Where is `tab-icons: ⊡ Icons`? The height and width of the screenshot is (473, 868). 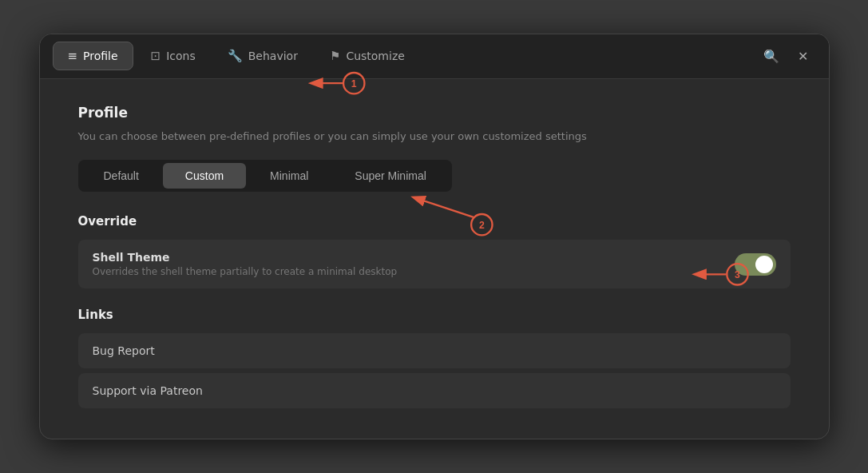
tab-icons: ⊡ Icons is located at coordinates (173, 56).